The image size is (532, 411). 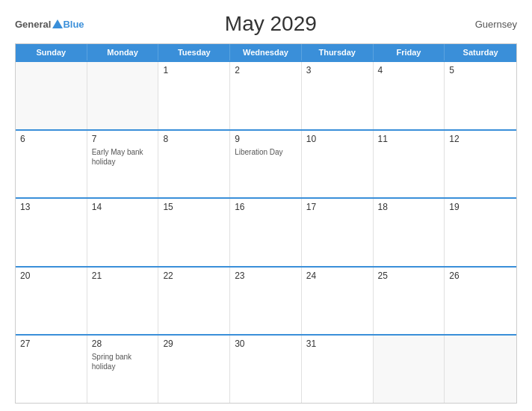 I want to click on country-label: Guernsey, so click(x=487, y=24).